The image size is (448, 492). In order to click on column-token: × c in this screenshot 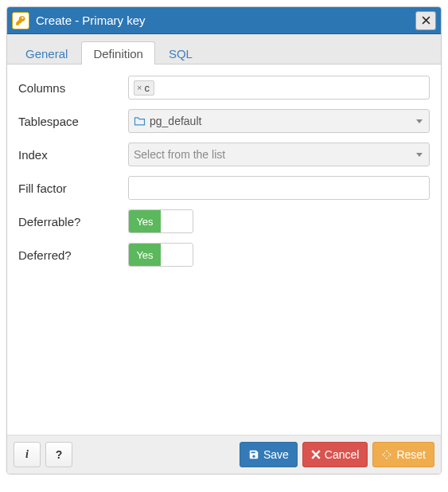, I will do `click(144, 88)`.